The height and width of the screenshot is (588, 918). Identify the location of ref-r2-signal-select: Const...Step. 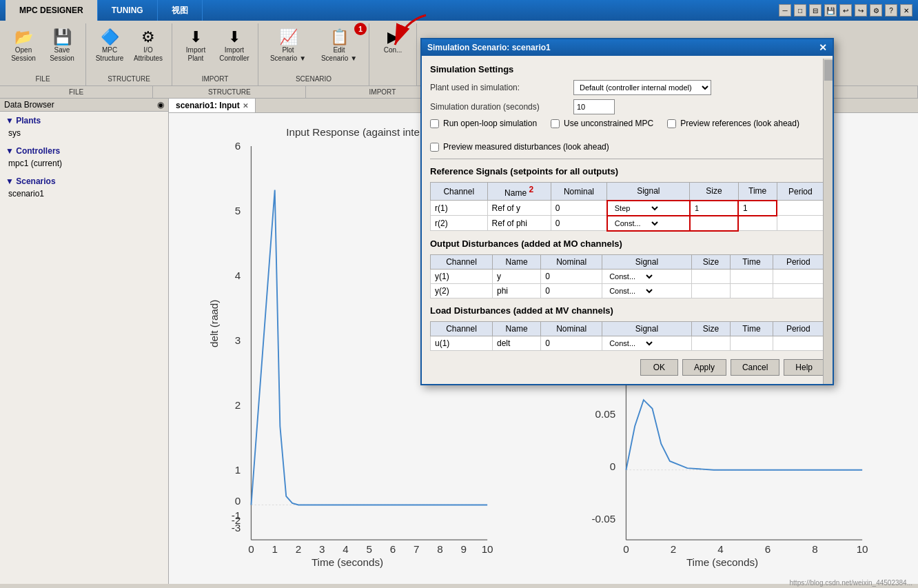
(636, 223).